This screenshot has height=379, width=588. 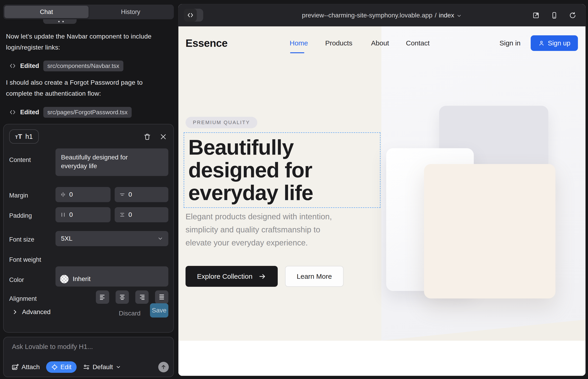 What do you see at coordinates (339, 43) in the screenshot?
I see `nav-link-products: Products` at bounding box center [339, 43].